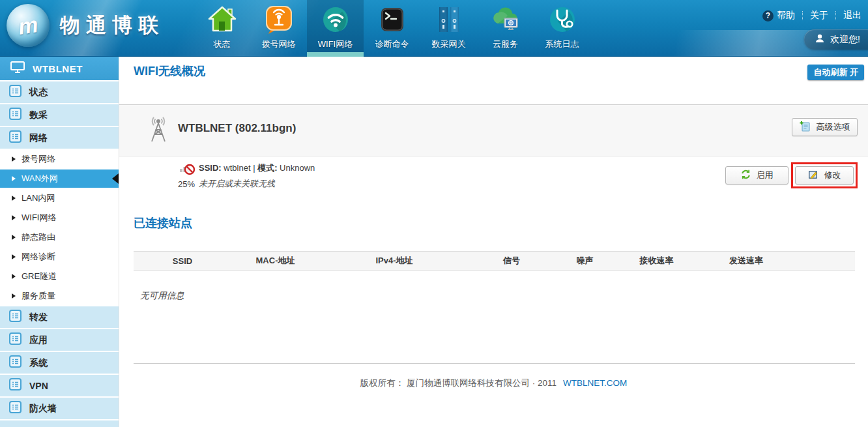  What do you see at coordinates (85, 25) in the screenshot?
I see `brand-logo: m 物通博联` at bounding box center [85, 25].